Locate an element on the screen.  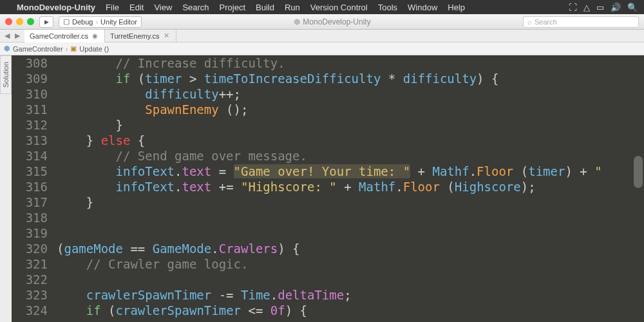
search-status-icon: 🔍 is located at coordinates (632, 8).